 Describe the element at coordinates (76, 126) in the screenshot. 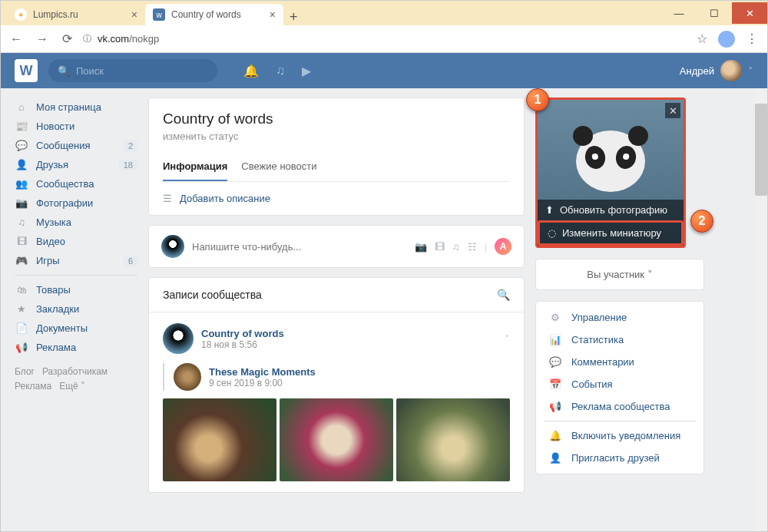

I see `sidebar-item-news: 📰Новости` at that location.